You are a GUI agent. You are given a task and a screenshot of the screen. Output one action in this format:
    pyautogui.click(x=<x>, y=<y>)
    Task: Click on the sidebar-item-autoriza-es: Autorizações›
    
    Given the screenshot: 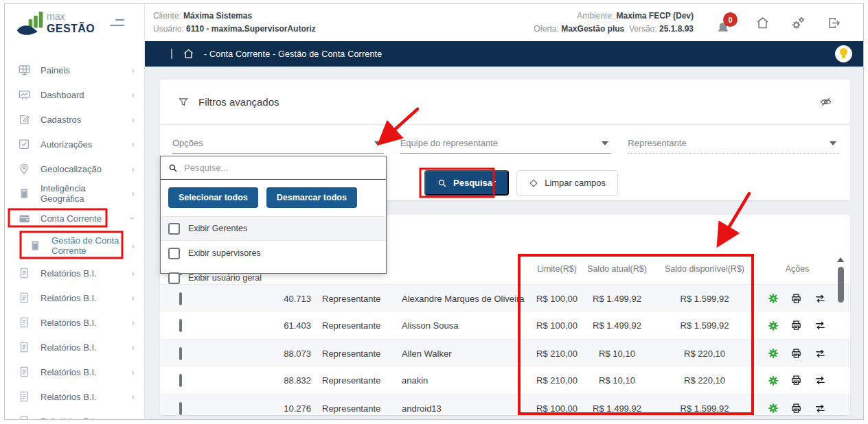 What is the action you would take?
    pyautogui.click(x=74, y=144)
    